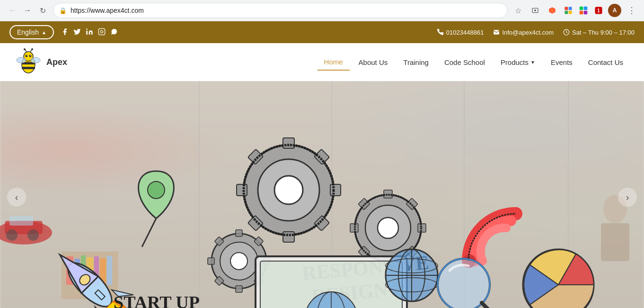  What do you see at coordinates (334, 63) in the screenshot?
I see `nav-item-home: Home` at bounding box center [334, 63].